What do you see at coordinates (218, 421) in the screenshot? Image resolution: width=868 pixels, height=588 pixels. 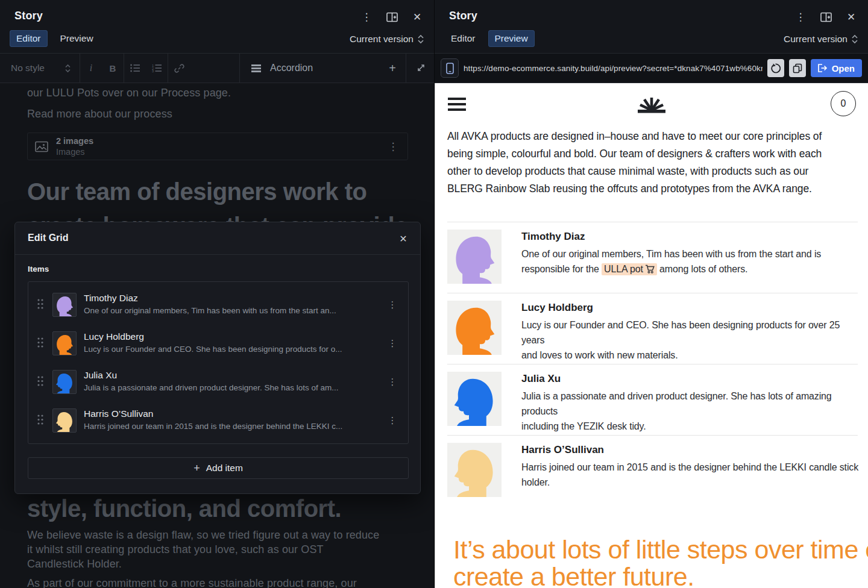 I see `grid-item-row: Harris O’Sullivan Harris joined our team…` at bounding box center [218, 421].